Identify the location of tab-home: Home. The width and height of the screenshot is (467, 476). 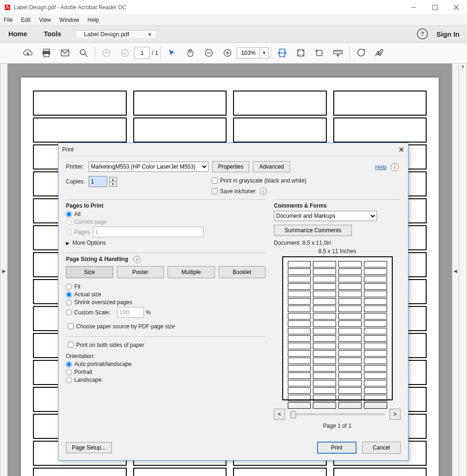
(18, 34).